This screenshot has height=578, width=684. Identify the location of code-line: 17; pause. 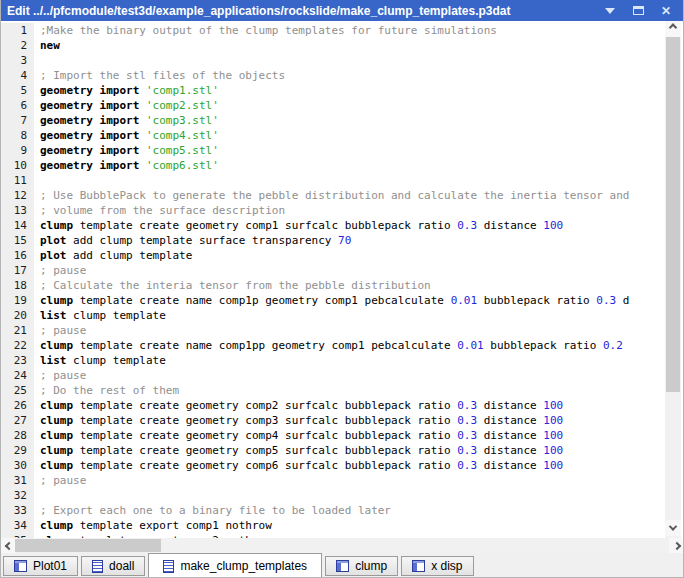
(335, 270).